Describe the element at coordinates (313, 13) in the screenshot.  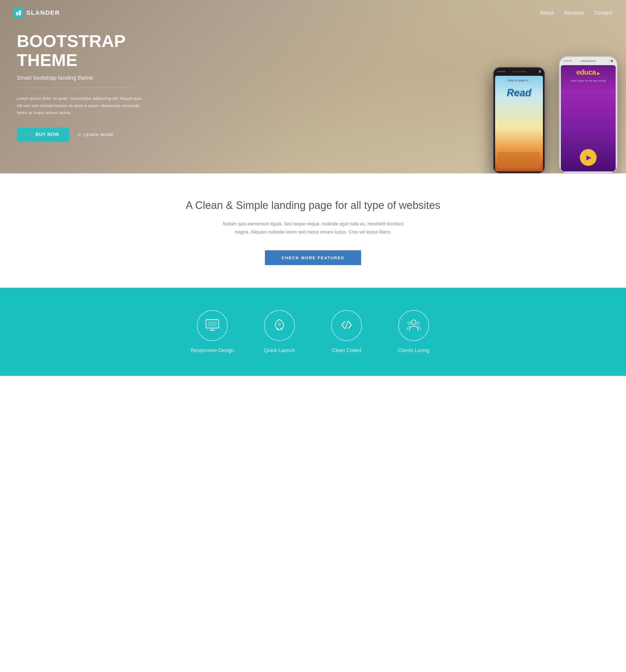
I see `navigation: SLANDER About Services Contact` at that location.